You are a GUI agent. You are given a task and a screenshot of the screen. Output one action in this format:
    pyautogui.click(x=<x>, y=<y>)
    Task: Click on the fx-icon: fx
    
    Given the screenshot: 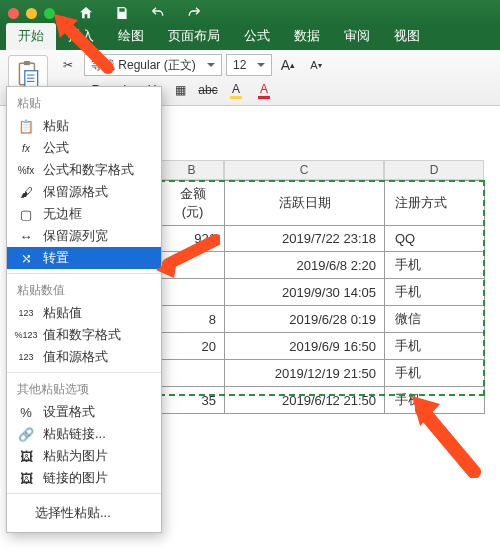 What is the action you would take?
    pyautogui.click(x=26, y=148)
    